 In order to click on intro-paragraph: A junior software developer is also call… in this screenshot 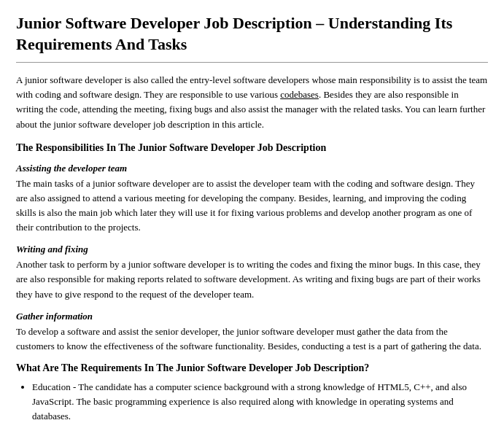, I will do `click(252, 102)`.